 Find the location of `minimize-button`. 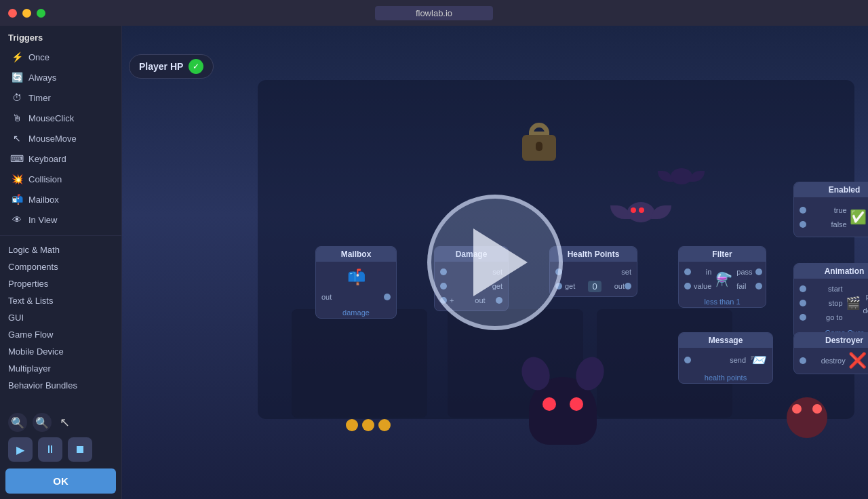

minimize-button is located at coordinates (27, 14).